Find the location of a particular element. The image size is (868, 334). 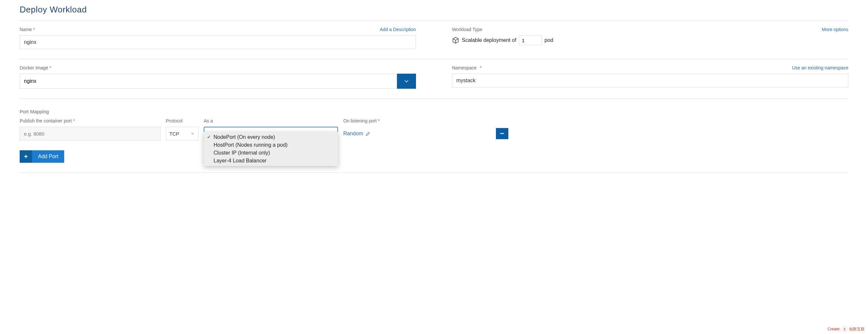

pencil-icon is located at coordinates (368, 134).